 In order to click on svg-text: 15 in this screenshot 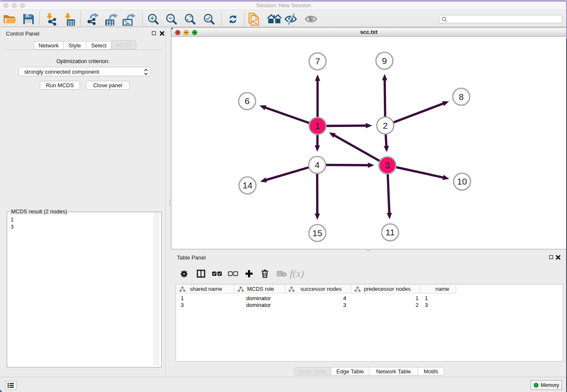, I will do `click(317, 233)`.